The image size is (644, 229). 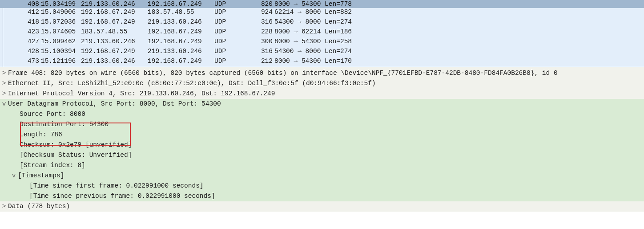 I want to click on detail-udp-stream-text: [Stream index: 8], so click(x=52, y=166).